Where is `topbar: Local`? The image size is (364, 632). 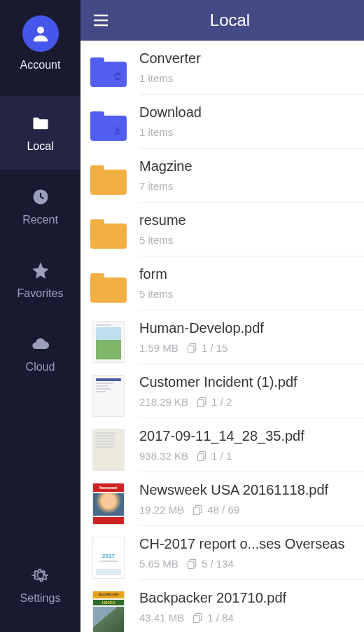 topbar: Local is located at coordinates (223, 20).